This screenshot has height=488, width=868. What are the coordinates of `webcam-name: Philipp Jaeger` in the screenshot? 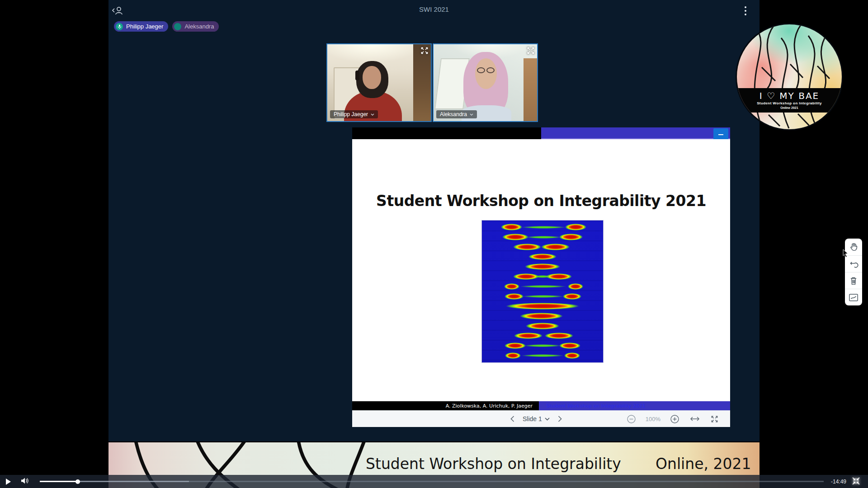 It's located at (351, 114).